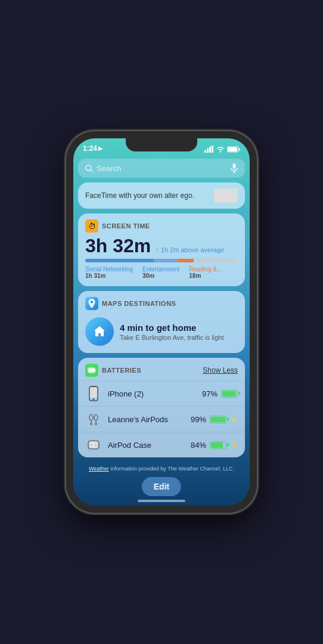  Describe the element at coordinates (100, 148) in the screenshot. I see `location-icon: ▶` at that location.